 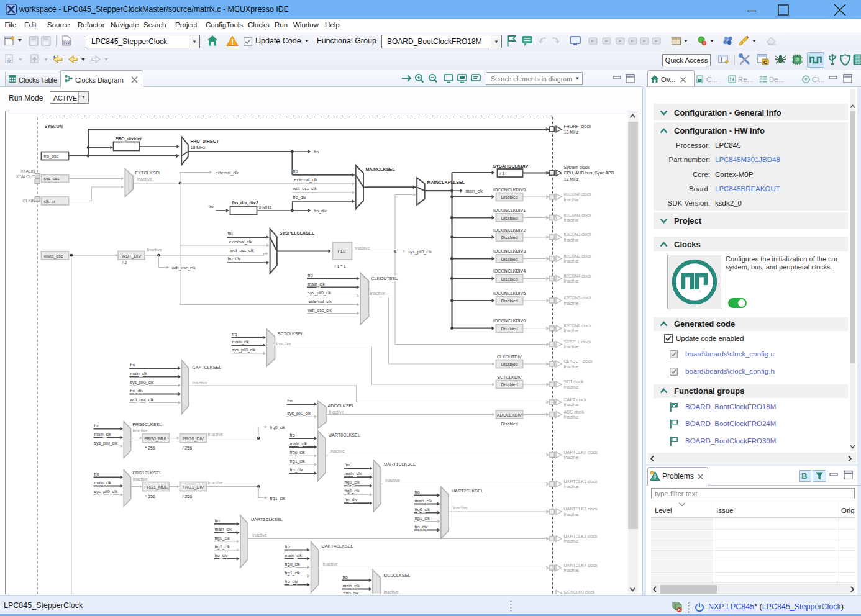 I want to click on svg-text: FRG0_MUL, so click(x=155, y=439).